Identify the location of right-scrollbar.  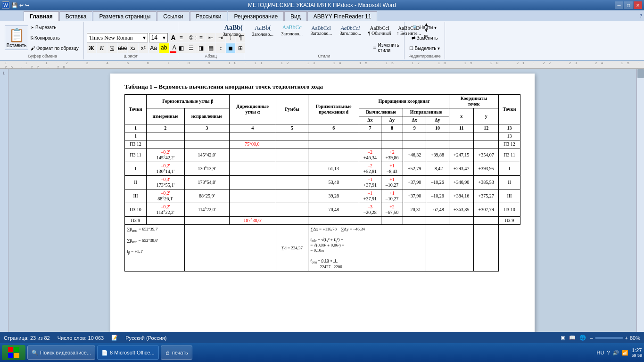
(640, 200).